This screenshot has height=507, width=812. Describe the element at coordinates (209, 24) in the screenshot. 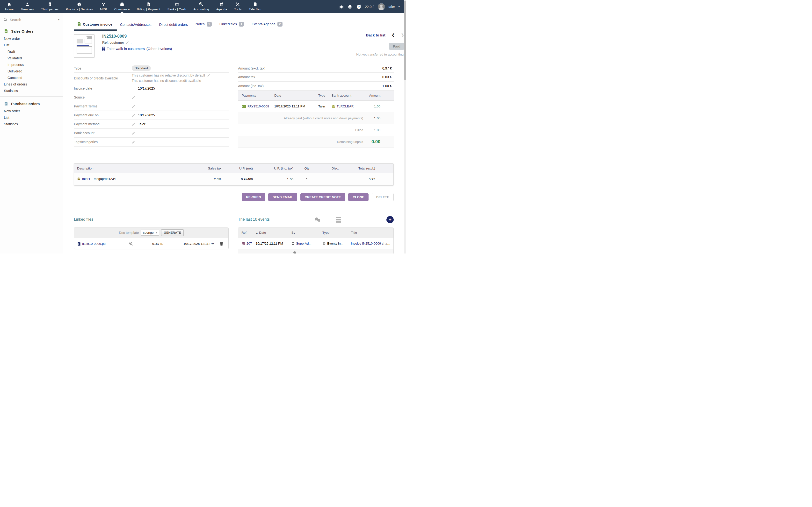

I see `notes-count-badge: 1` at that location.